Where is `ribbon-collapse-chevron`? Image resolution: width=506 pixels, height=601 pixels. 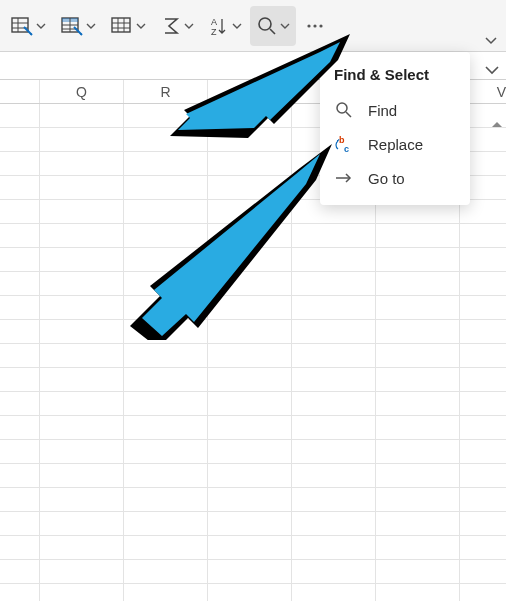
ribbon-collapse-chevron is located at coordinates (491, 41).